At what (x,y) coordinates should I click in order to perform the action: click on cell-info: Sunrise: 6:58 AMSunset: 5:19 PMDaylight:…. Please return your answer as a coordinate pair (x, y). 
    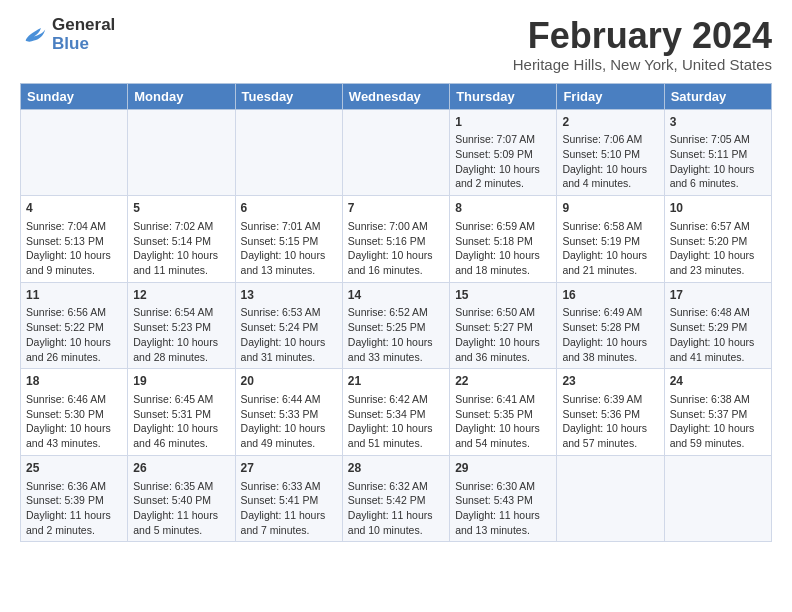
    Looking at the image, I should click on (610, 248).